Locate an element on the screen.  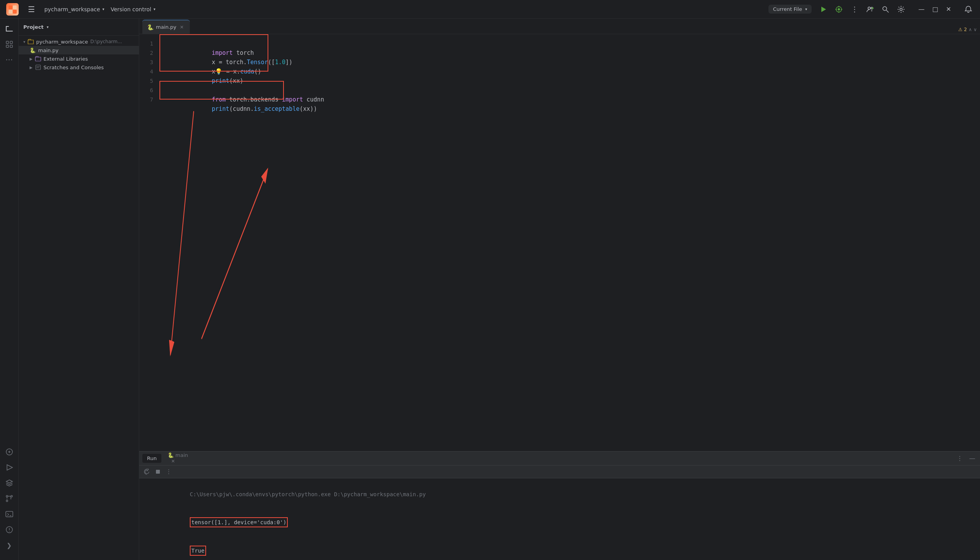
sidebar-item-problems is located at coordinates (9, 530).